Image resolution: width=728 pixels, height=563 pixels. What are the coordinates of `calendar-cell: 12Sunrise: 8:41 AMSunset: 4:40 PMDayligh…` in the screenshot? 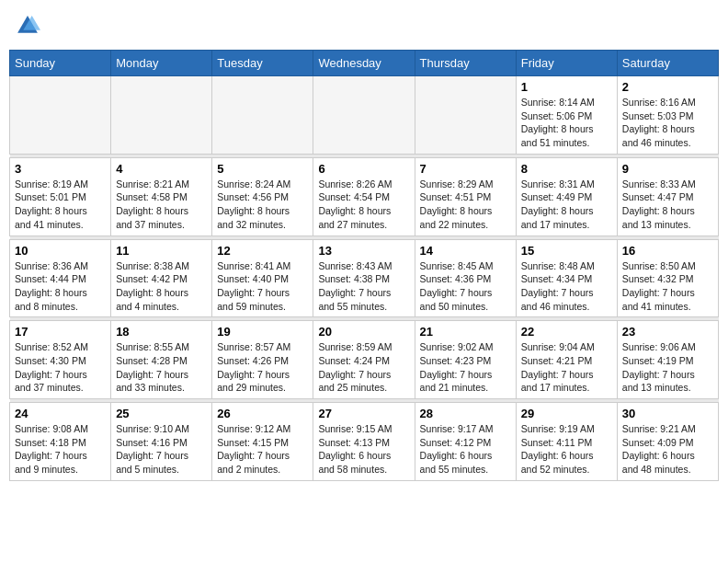 It's located at (263, 278).